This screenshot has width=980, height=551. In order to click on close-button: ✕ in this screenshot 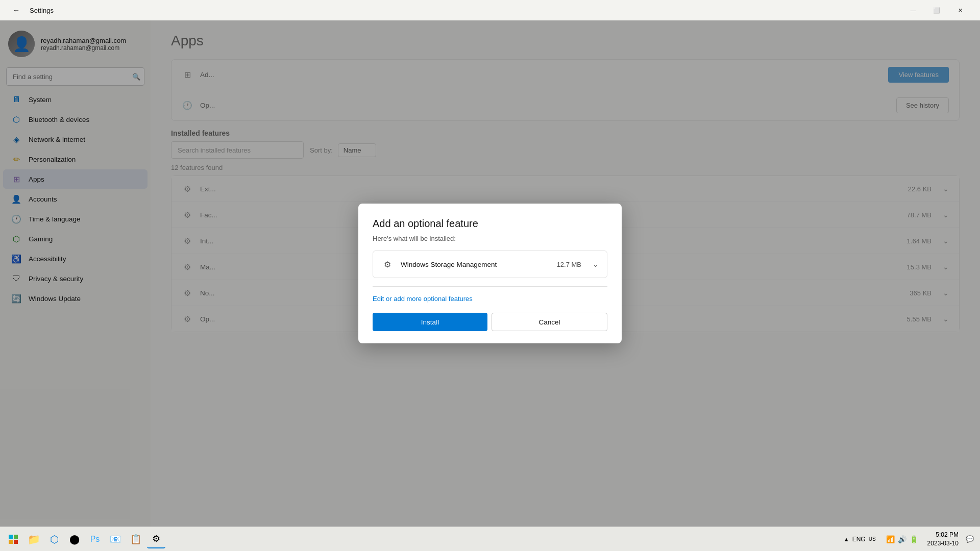, I will do `click(960, 10)`.